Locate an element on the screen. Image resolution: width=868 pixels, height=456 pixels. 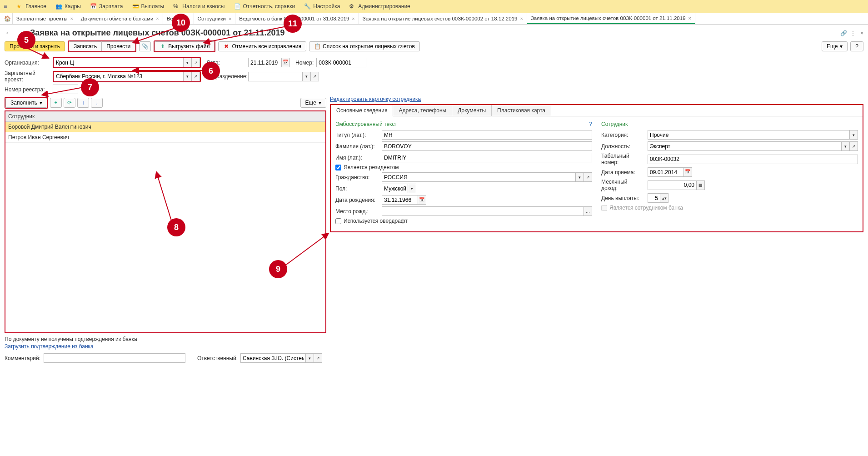
upload-file-button: Выгрузить файл is located at coordinates (185, 46).